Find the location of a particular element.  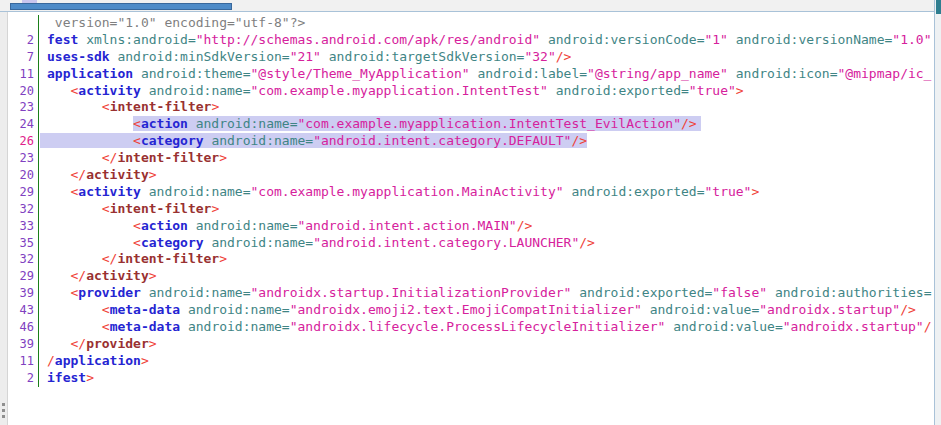

horizontal-scrollbar is located at coordinates (470, 6).